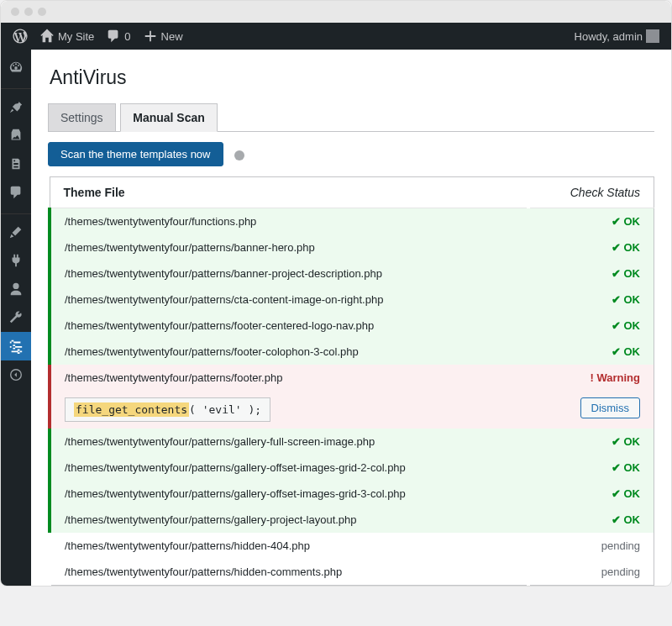  What do you see at coordinates (16, 107) in the screenshot?
I see `pin-icon` at bounding box center [16, 107].